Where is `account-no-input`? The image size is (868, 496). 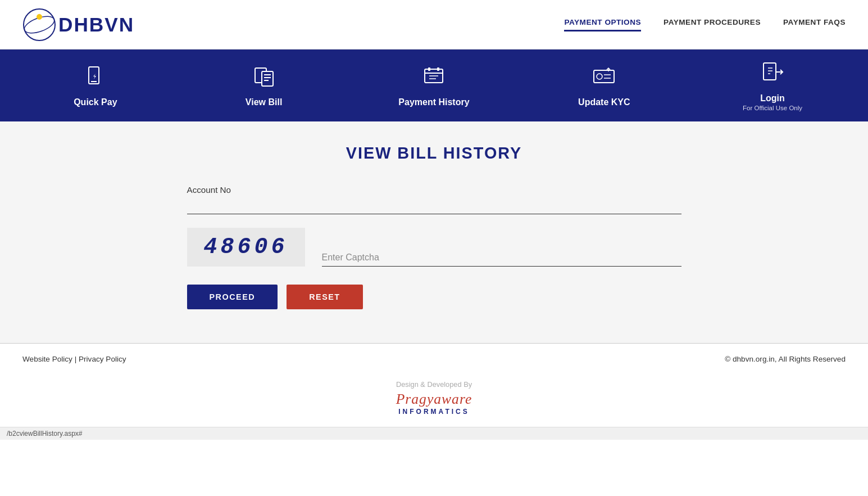
account-no-input is located at coordinates (434, 206).